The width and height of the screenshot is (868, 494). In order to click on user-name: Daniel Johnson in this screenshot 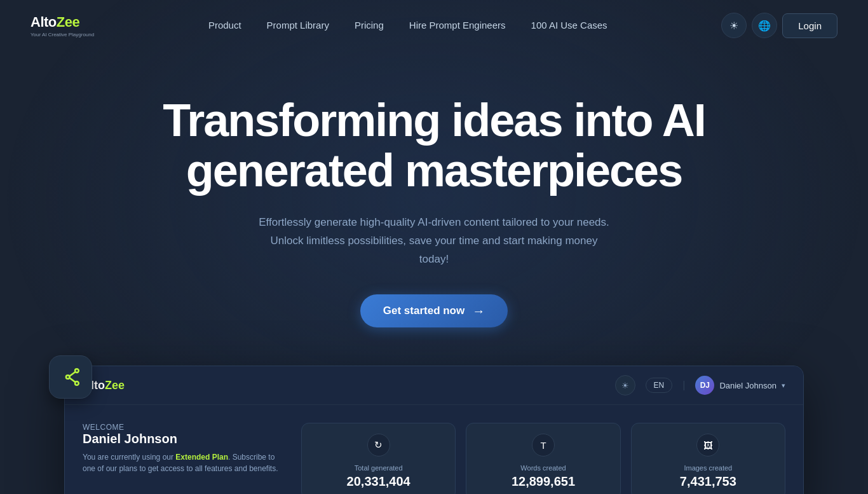, I will do `click(748, 385)`.